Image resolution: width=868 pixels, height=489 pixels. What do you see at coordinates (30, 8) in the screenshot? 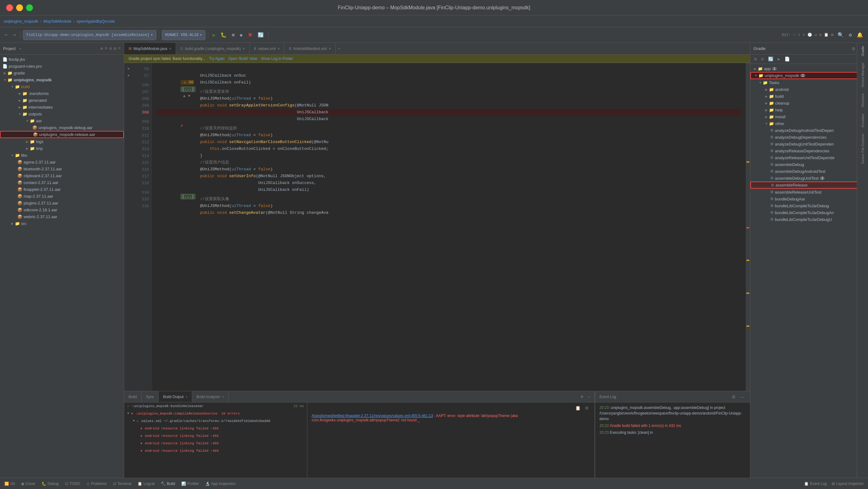
I see `maximize-button` at bounding box center [30, 8].